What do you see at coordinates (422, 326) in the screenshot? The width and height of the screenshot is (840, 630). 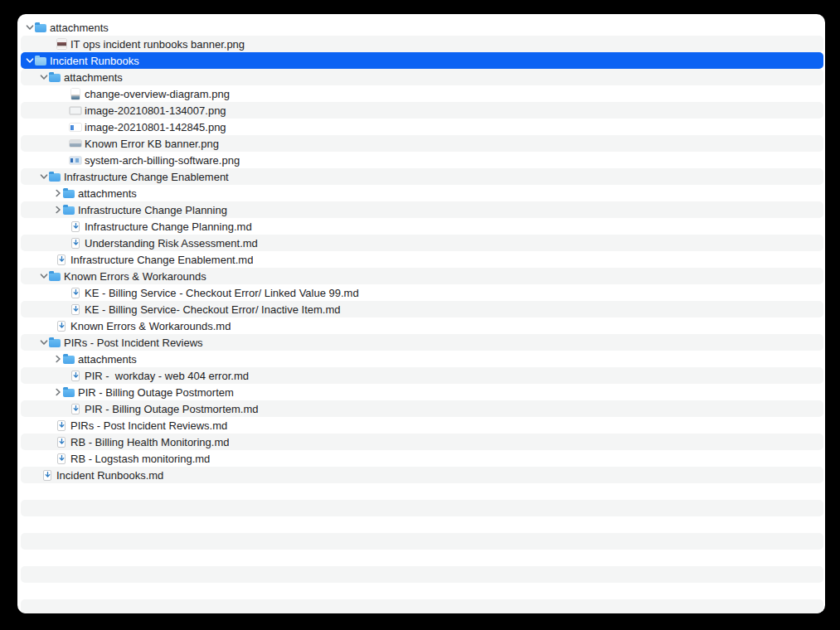 I see `tree-row: Known Errors & Workarounds.md` at bounding box center [422, 326].